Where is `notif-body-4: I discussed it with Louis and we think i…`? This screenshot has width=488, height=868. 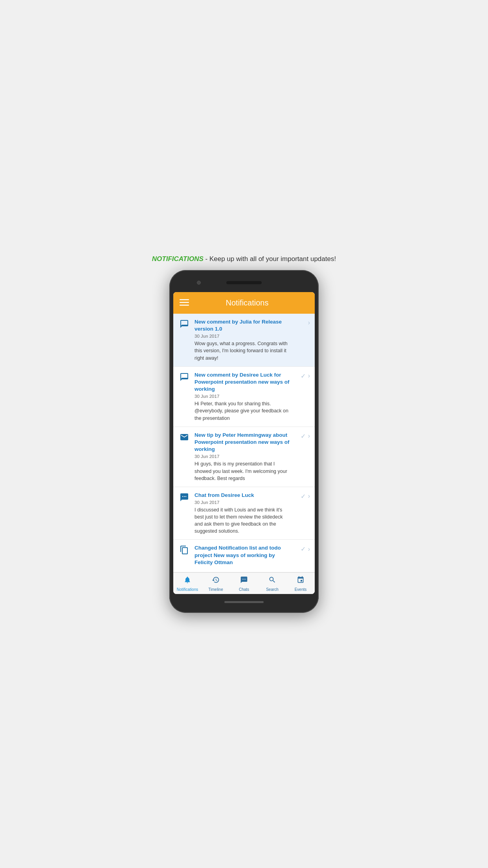
notif-body-4: I discussed it with Louis and we think i… is located at coordinates (243, 520).